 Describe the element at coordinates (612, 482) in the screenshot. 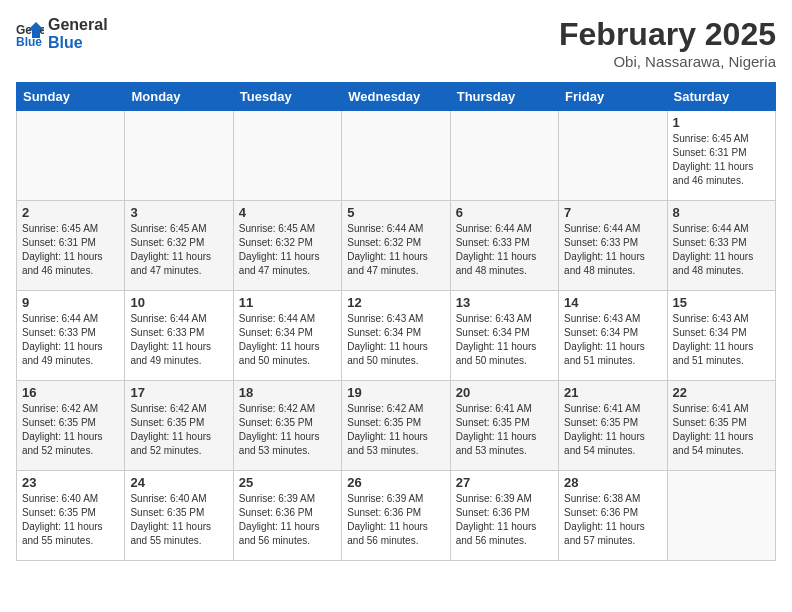

I see `day-number: 28` at that location.